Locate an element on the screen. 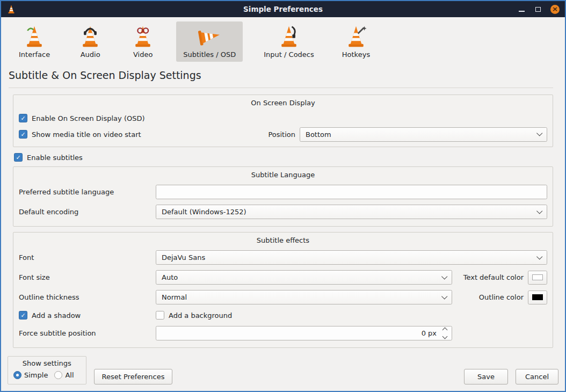 The width and height of the screenshot is (566, 392). reset-preferences-button: Reset Preferences is located at coordinates (133, 377).